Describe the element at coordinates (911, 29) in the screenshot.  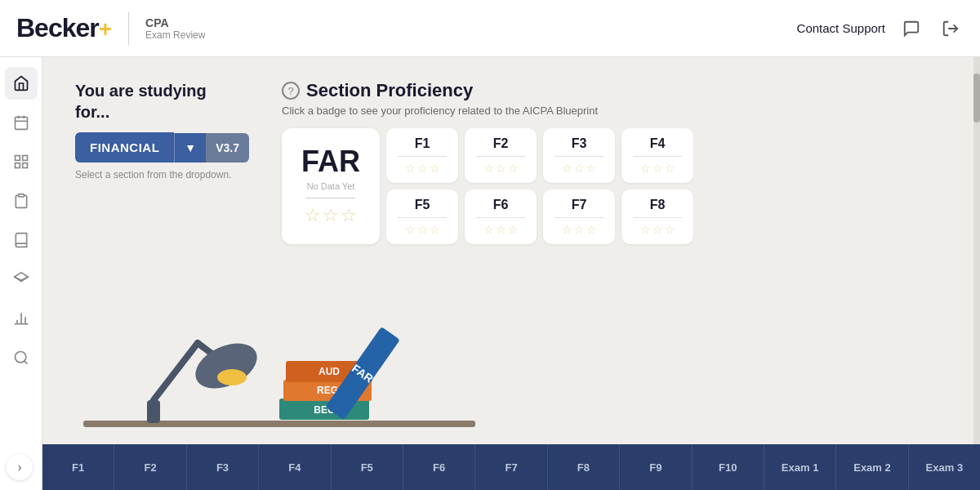
I see `message-icon` at that location.